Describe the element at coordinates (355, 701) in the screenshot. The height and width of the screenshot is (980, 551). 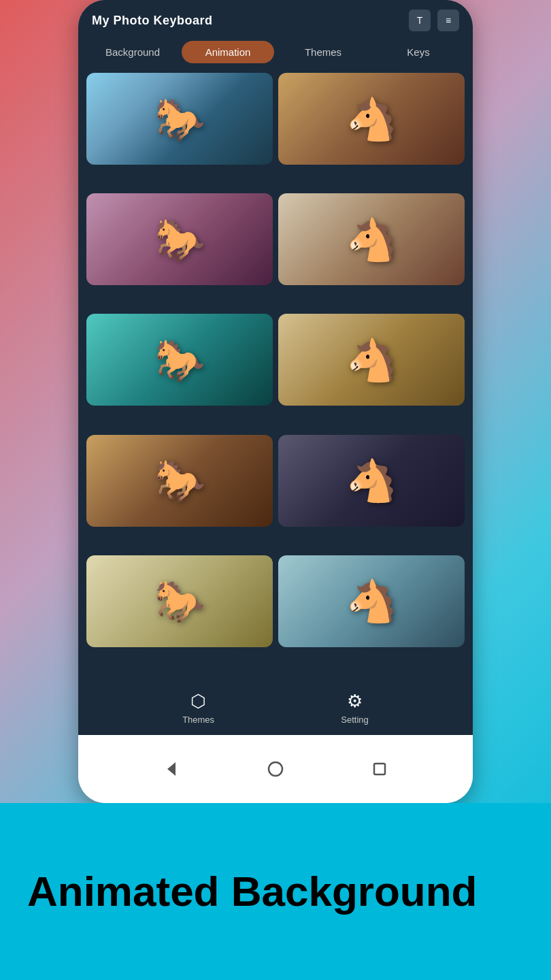
I see `setting-icon: ⚙` at that location.